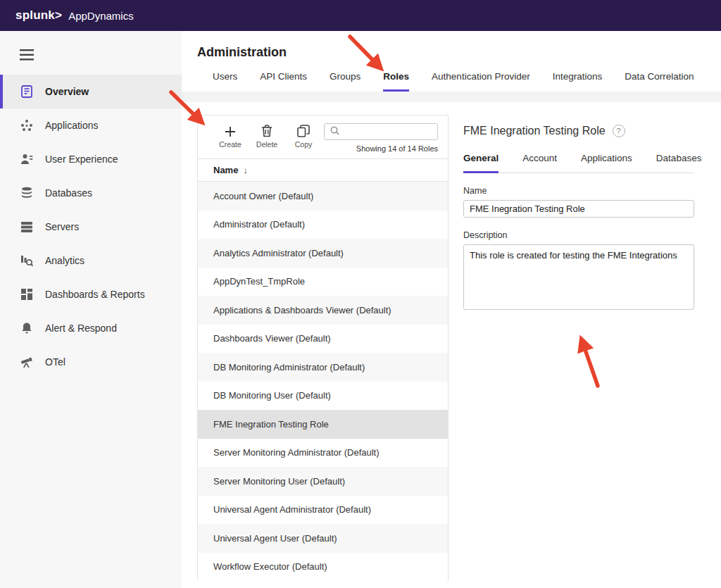 This screenshot has height=588, width=721. What do you see at coordinates (225, 82) in the screenshot?
I see `tab-users: Users` at bounding box center [225, 82].